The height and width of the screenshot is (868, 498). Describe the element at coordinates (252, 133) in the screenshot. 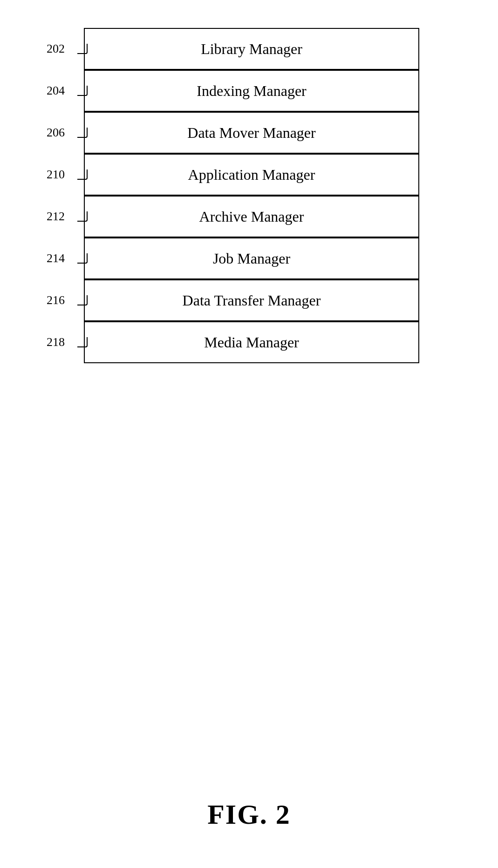

I see `block-box-206: Data Mover Manager` at that location.